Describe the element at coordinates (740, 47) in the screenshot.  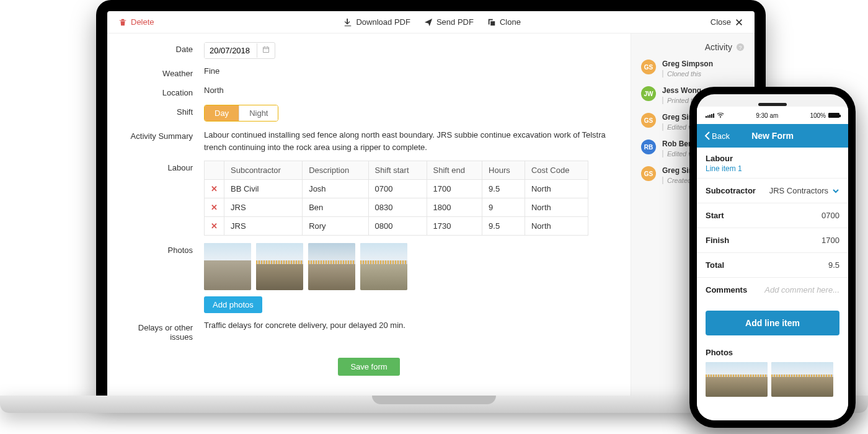
I see `help-icon: ?` at that location.